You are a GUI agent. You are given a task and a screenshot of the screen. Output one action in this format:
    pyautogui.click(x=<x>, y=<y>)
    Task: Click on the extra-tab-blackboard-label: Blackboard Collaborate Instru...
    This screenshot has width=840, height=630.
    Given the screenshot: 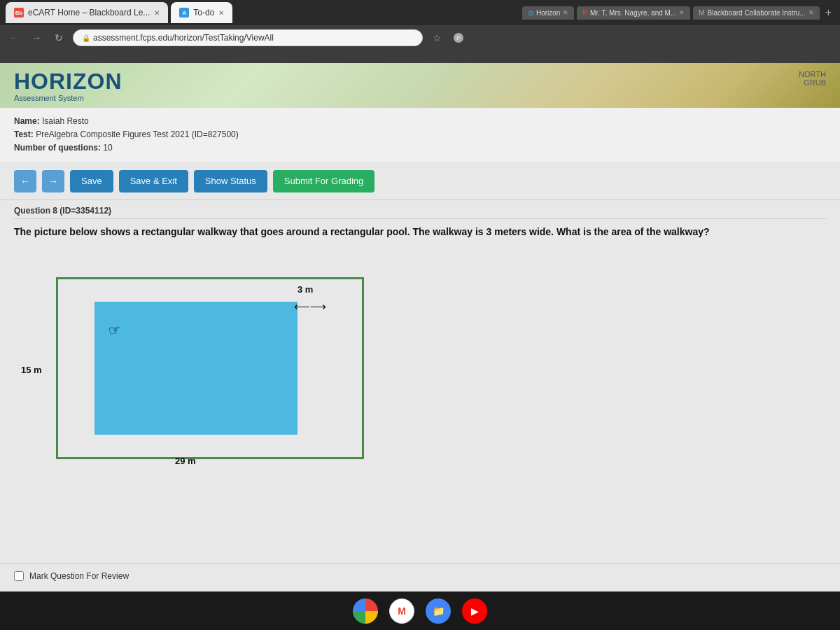 What is the action you would take?
    pyautogui.click(x=757, y=13)
    